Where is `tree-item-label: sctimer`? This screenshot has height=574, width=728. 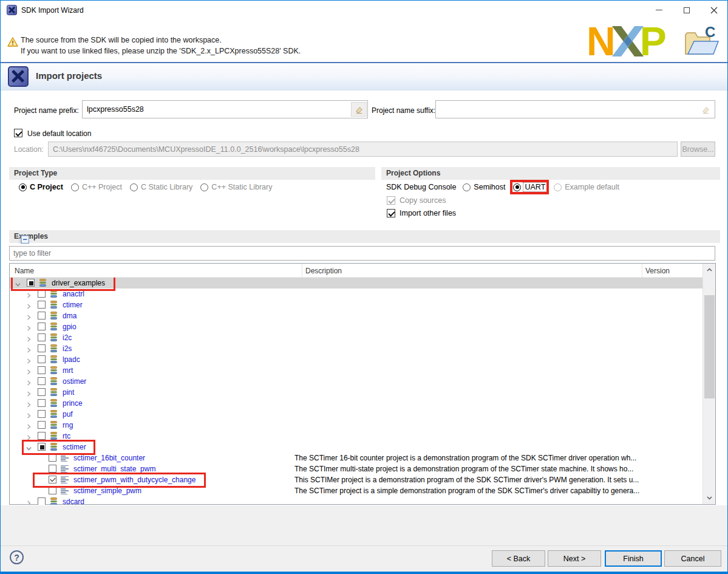 tree-item-label: sctimer is located at coordinates (74, 447).